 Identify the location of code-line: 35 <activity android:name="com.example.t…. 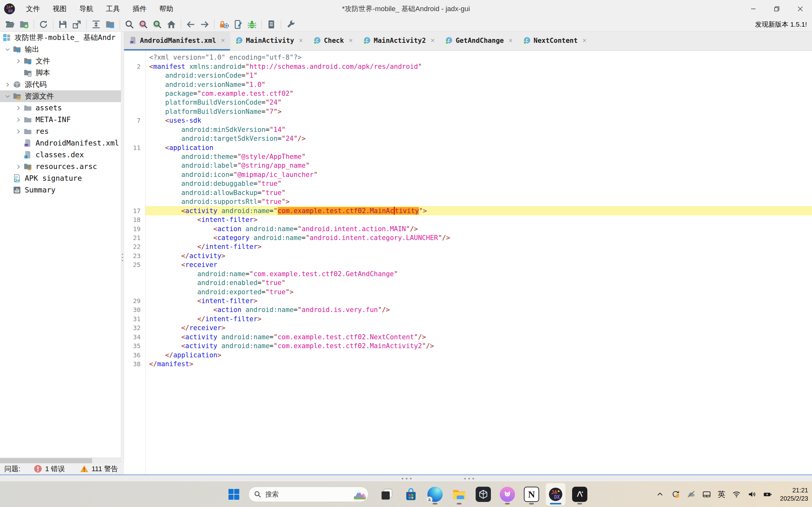
(468, 346).